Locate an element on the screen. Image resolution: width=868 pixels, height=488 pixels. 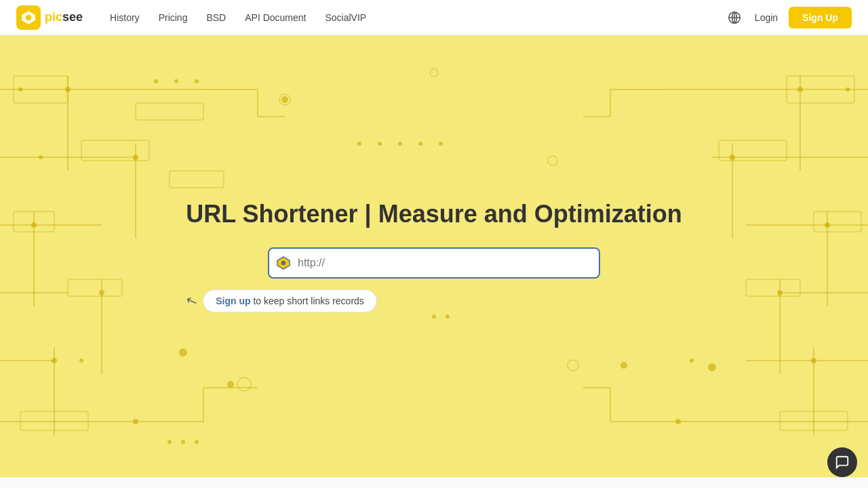
logo-text: picsee is located at coordinates (64, 18).